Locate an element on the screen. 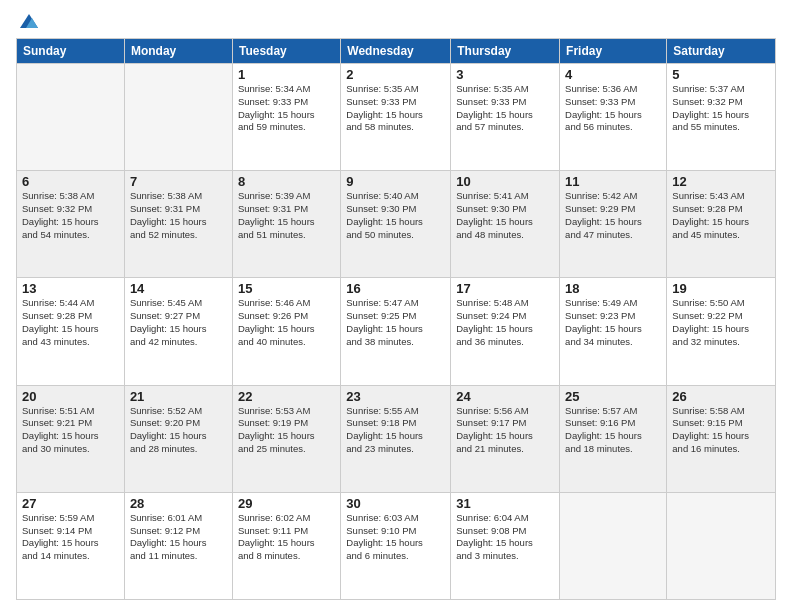 The height and width of the screenshot is (612, 792). header-cell-friday: Friday is located at coordinates (614, 52).